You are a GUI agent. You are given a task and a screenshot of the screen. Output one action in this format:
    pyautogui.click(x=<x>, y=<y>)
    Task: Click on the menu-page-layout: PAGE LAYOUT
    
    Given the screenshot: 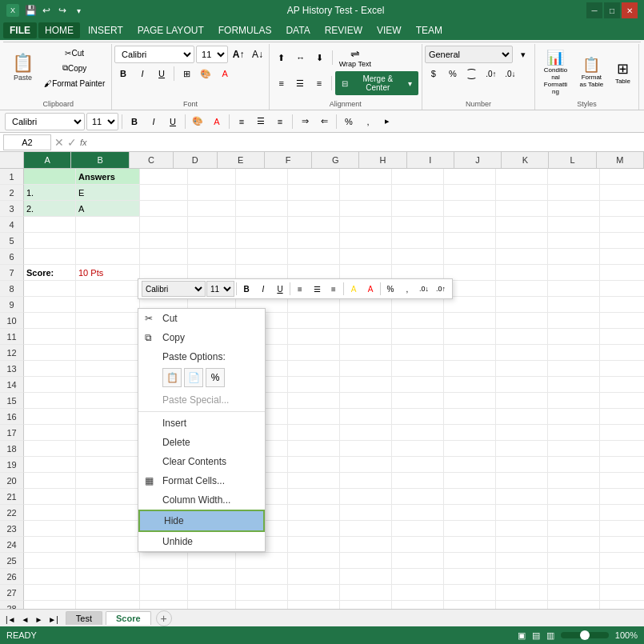 What is the action you would take?
    pyautogui.click(x=171, y=30)
    